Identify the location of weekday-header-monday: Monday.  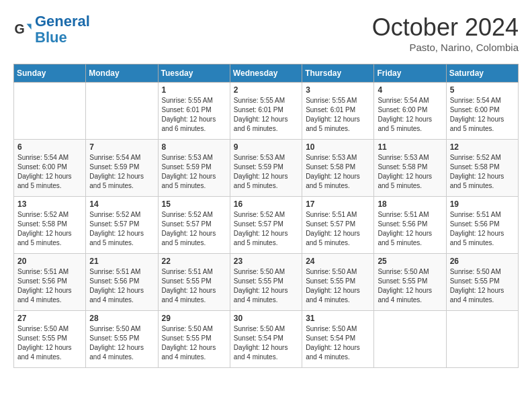
(122, 74).